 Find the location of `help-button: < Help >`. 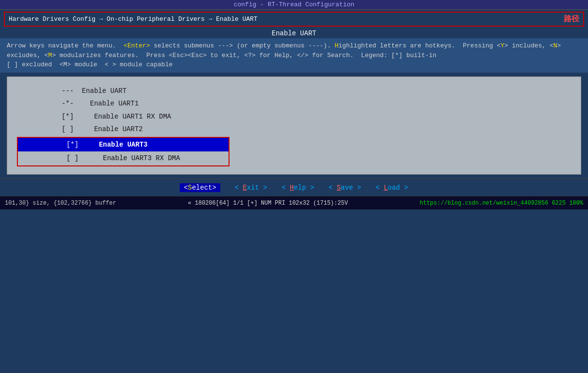

help-button: < Help > is located at coordinates (298, 188).